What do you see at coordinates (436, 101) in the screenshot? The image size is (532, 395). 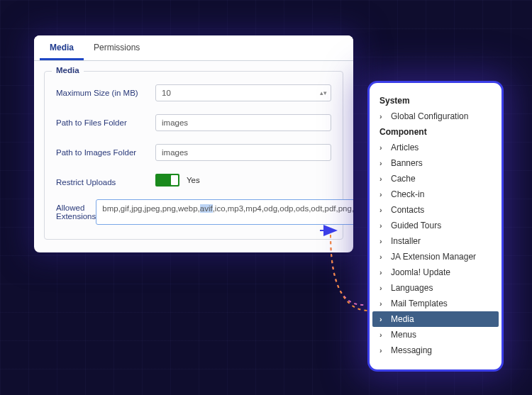 I see `heading-system: System` at bounding box center [436, 101].